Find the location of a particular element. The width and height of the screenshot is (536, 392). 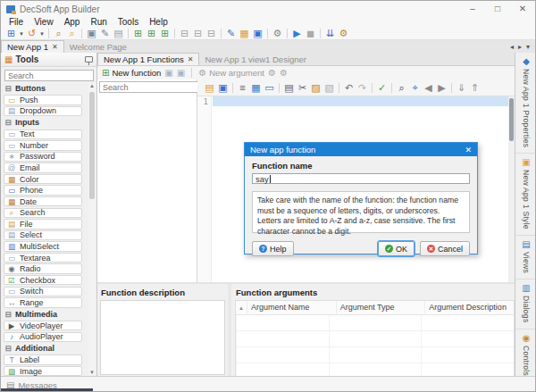

undo-icon: ↶ is located at coordinates (348, 88).